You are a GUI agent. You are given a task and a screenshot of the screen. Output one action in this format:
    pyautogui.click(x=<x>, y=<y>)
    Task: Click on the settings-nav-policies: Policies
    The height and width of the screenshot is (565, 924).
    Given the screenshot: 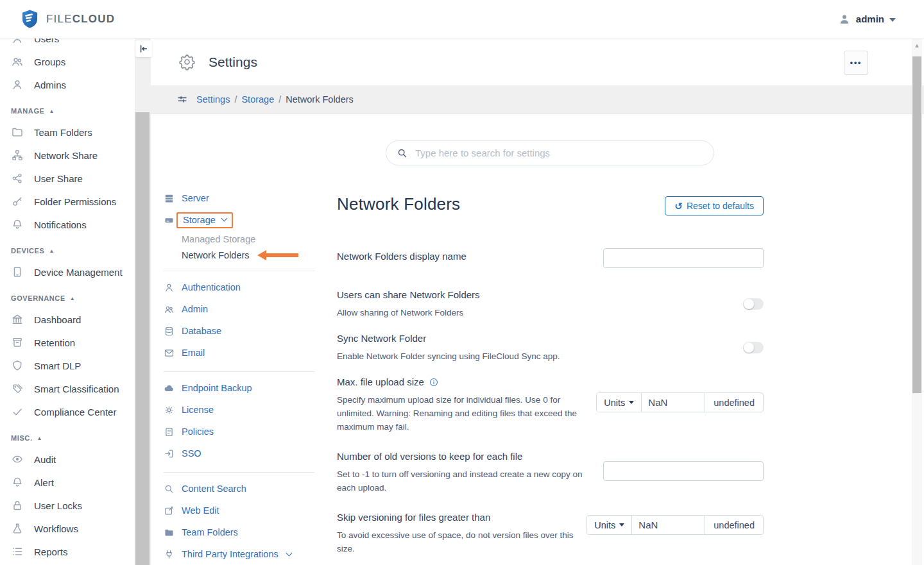 What is the action you would take?
    pyautogui.click(x=239, y=432)
    